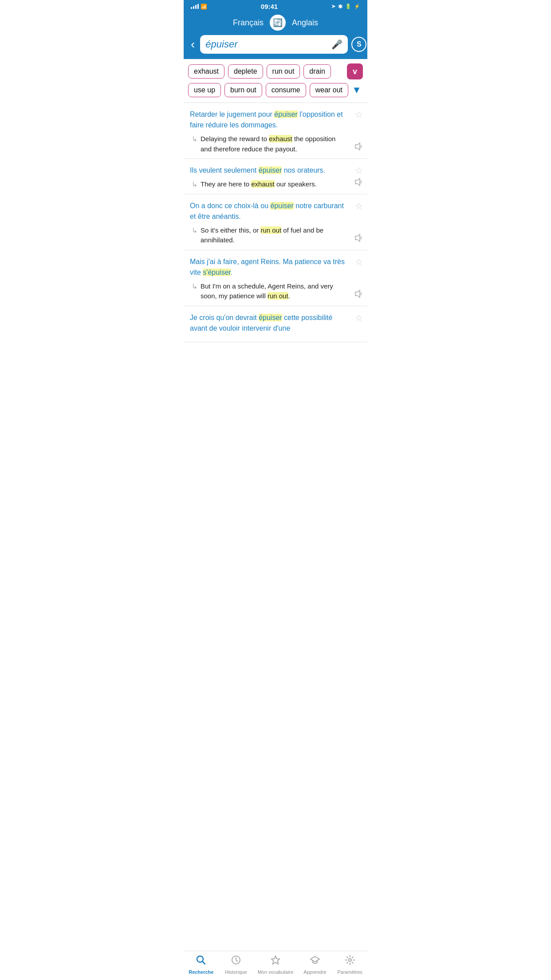 Image resolution: width=551 pixels, height=980 pixels. Describe the element at coordinates (276, 44) in the screenshot. I see `search-row: ‹ 🎤 S` at that location.